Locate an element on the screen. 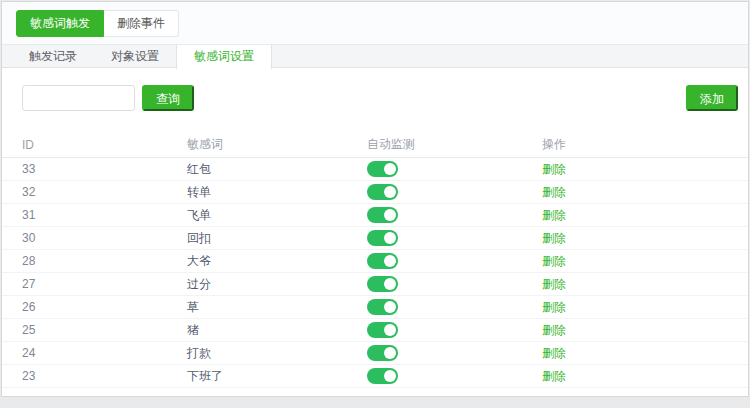 The width and height of the screenshot is (750, 408). row-id: 30 is located at coordinates (94, 238).